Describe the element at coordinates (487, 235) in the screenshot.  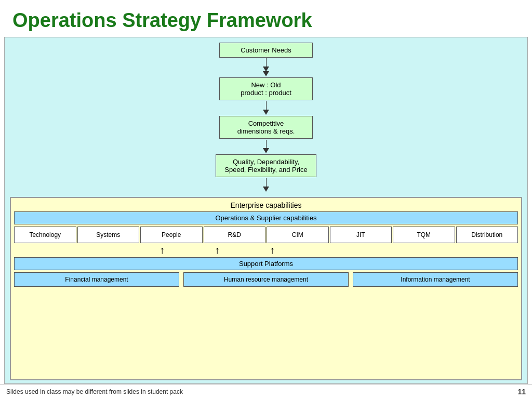
I see `cap-distribution: Distribution` at that location.